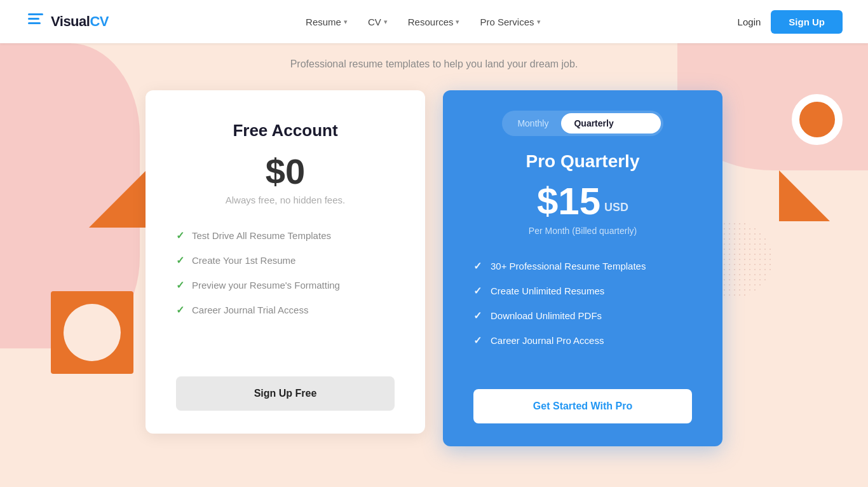  What do you see at coordinates (36, 22) in the screenshot?
I see `logo-icon` at bounding box center [36, 22].